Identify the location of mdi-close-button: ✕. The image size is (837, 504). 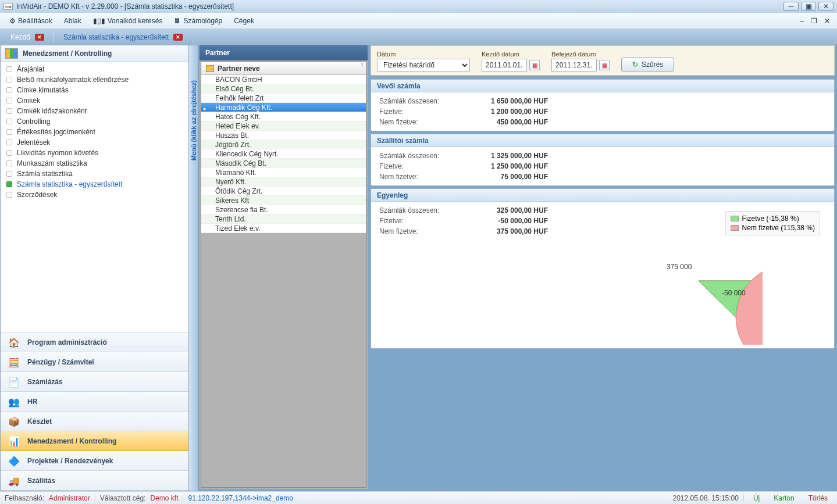
(827, 21).